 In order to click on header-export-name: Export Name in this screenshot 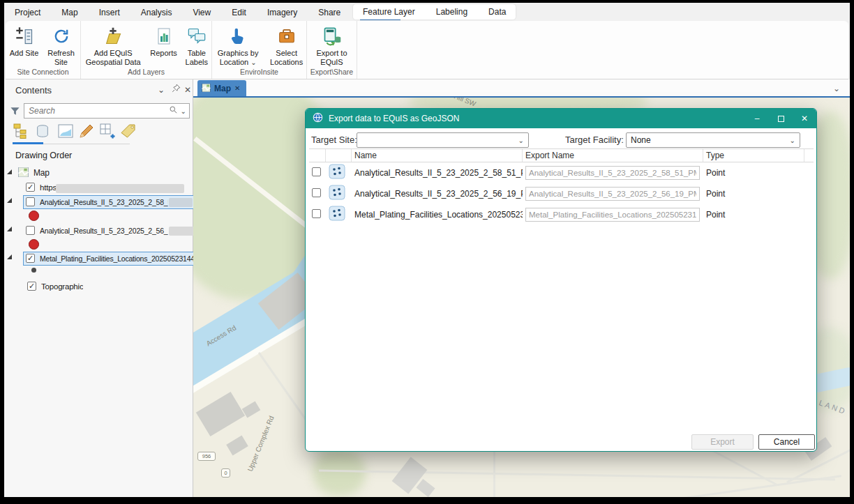, I will do `click(613, 155)`.